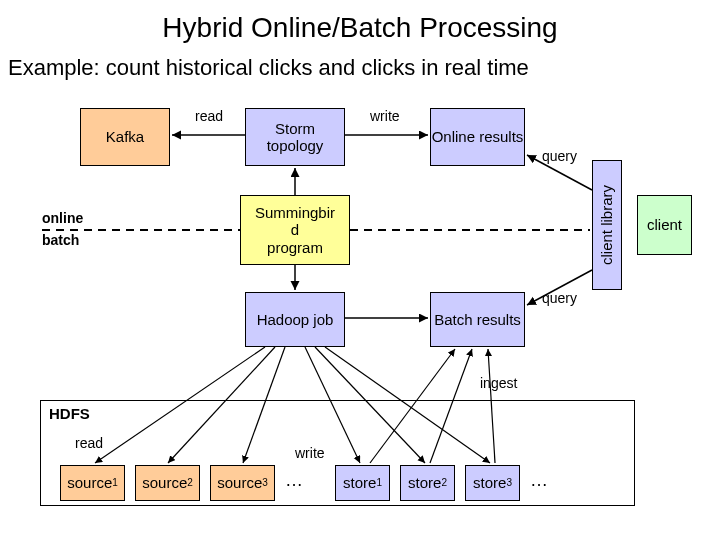  What do you see at coordinates (362, 483) in the screenshot?
I see `box-store-1: store1` at bounding box center [362, 483].